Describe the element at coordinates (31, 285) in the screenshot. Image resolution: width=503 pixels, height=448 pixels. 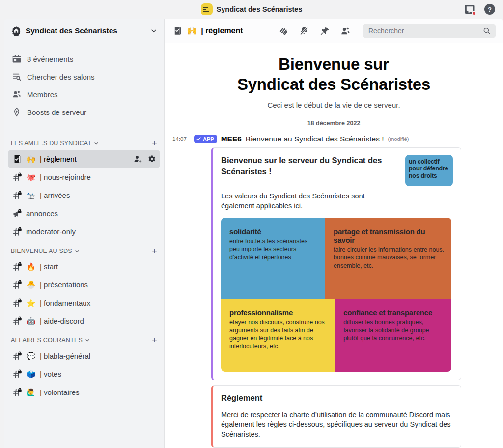
I see `channel-emoji: 🐣` at that location.